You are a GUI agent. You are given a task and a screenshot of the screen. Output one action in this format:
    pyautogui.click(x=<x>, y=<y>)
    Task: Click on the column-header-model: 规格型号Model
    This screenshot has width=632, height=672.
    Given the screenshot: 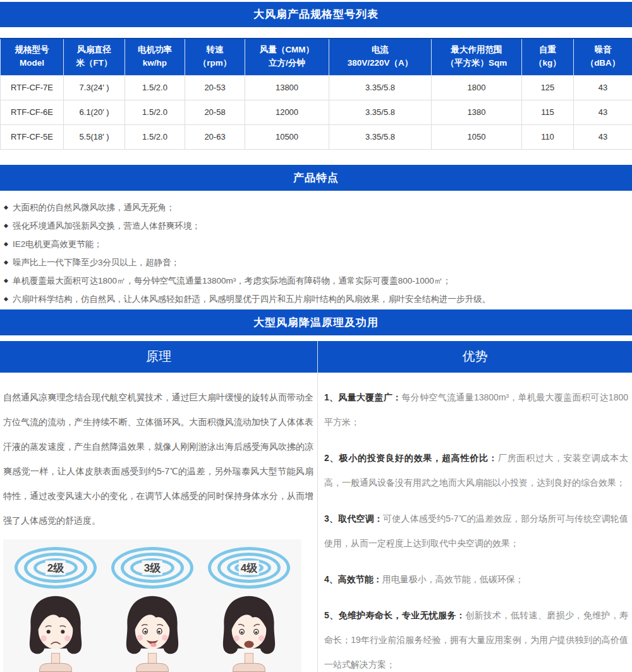 What is the action you would take?
    pyautogui.click(x=32, y=57)
    